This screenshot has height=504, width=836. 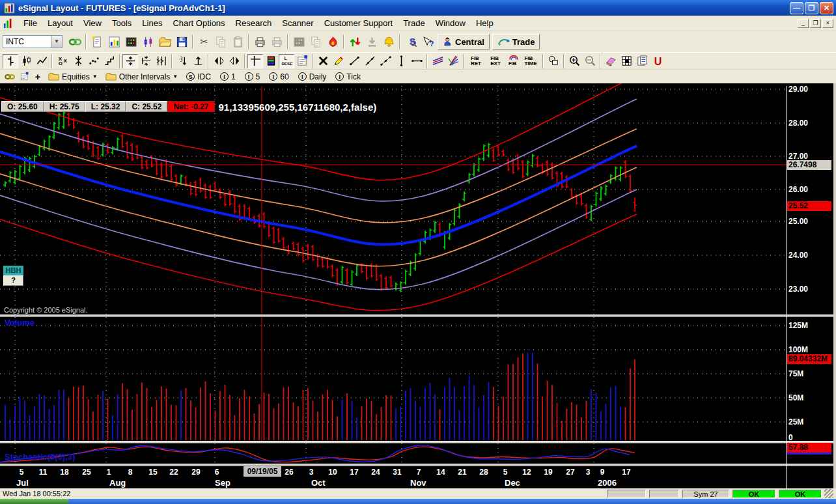 I want to click on pitchfork-icon, so click(x=453, y=61).